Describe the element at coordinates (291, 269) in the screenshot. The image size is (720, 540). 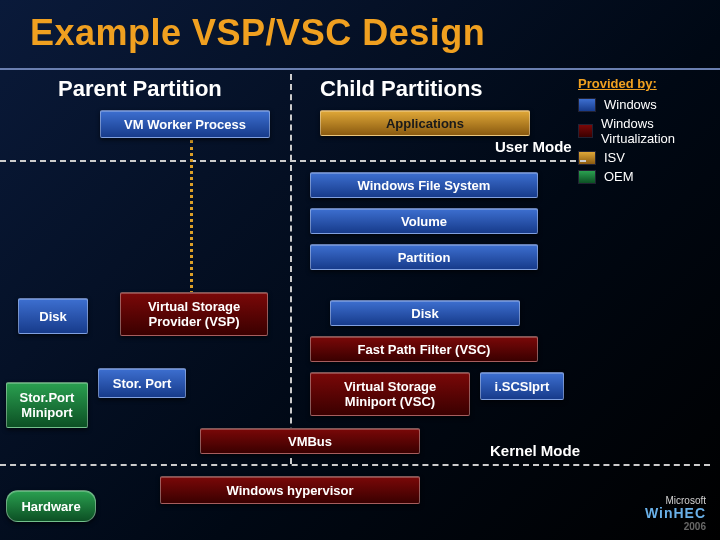
I see `divider-vertical-partitions` at that location.